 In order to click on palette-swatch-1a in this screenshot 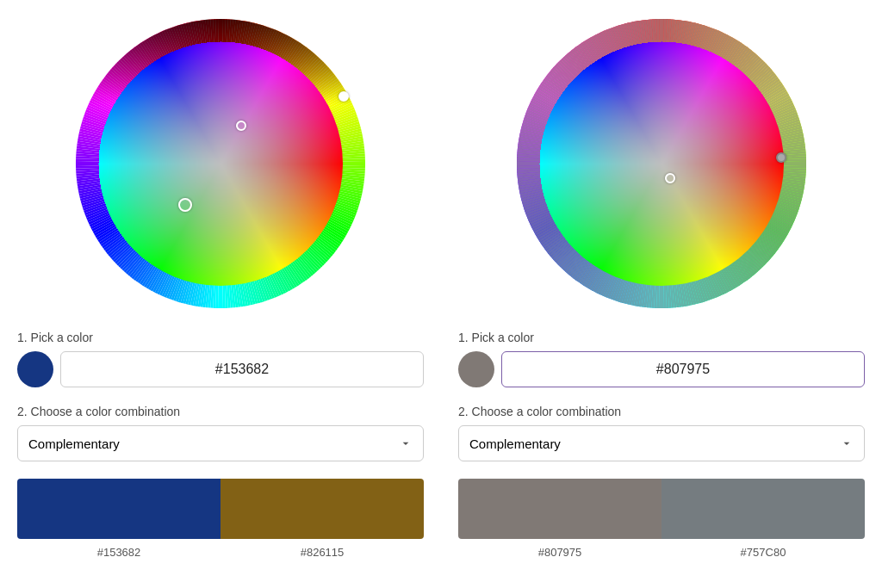, I will do `click(119, 509)`.